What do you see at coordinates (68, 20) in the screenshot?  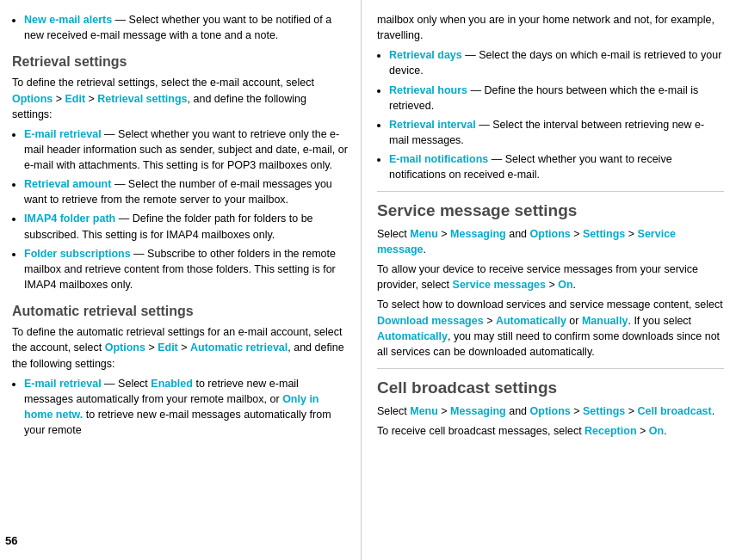 I see `new-email-alerts-term: New e-mail alerts` at bounding box center [68, 20].